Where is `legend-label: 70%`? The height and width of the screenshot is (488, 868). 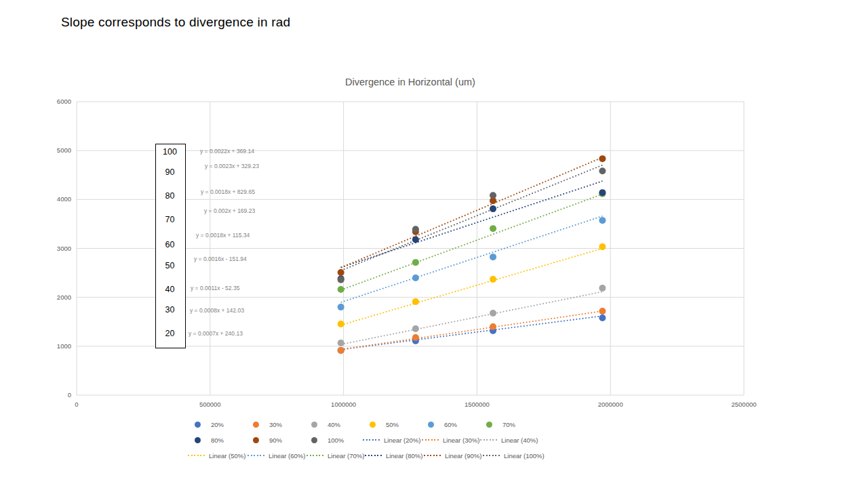
legend-label: 70% is located at coordinates (509, 424).